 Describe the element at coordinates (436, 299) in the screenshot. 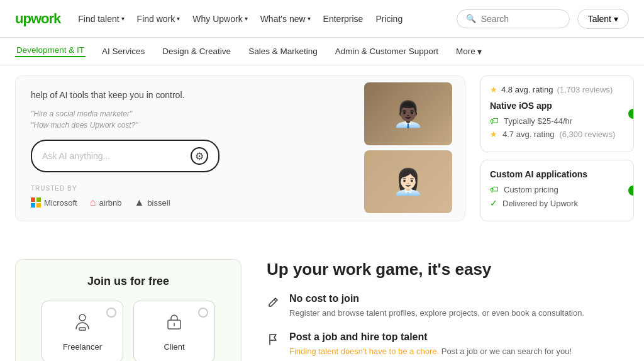

I see `no-cost-title: No cost to join` at that location.